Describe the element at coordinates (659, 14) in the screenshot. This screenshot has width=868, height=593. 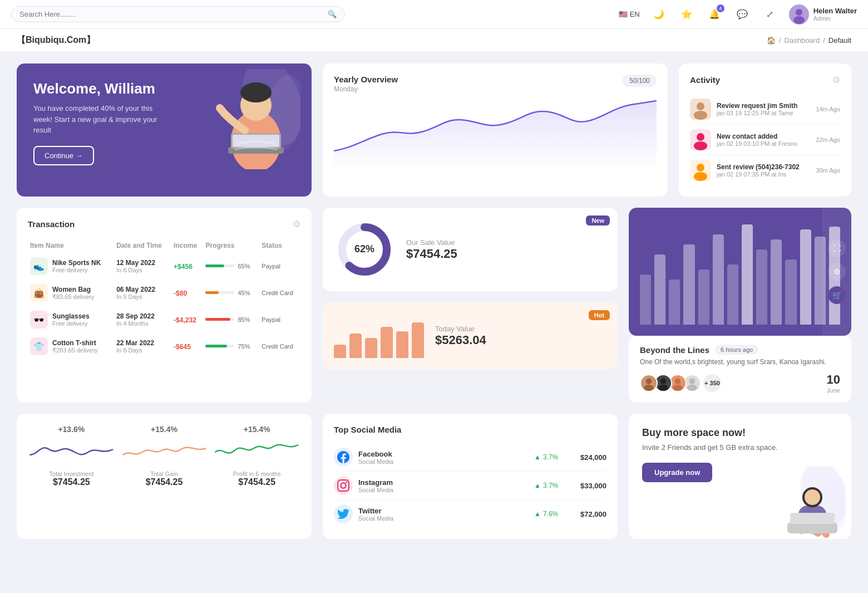
I see `dark-mode-toggle: 🌙` at that location.